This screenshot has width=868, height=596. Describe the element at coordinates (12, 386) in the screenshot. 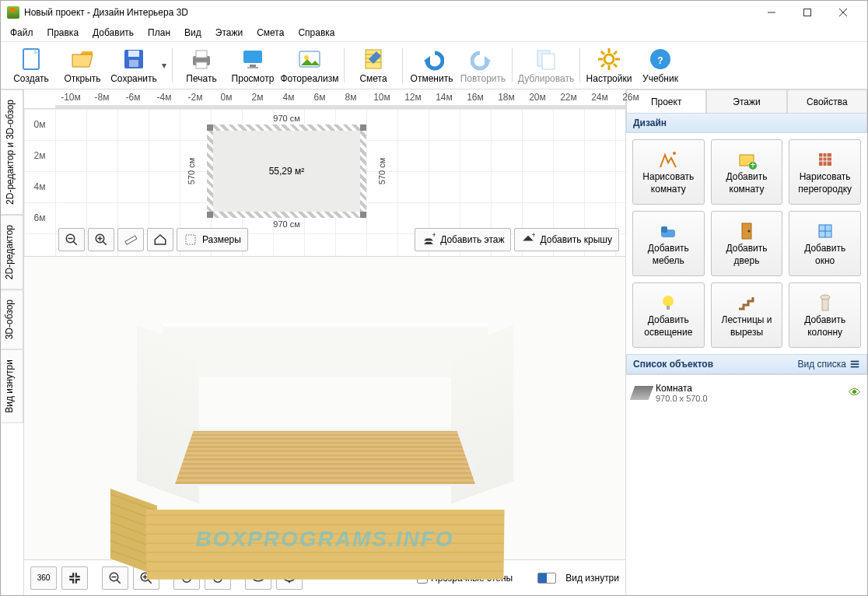

I see `vtab-inside: Вид изнутри` at that location.